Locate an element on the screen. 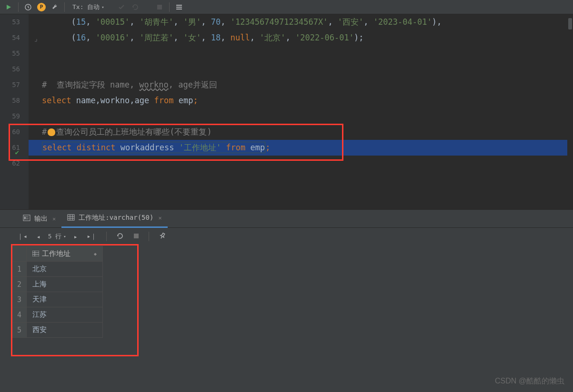 The image size is (573, 392). table-row: 3天津 is located at coordinates (58, 300).